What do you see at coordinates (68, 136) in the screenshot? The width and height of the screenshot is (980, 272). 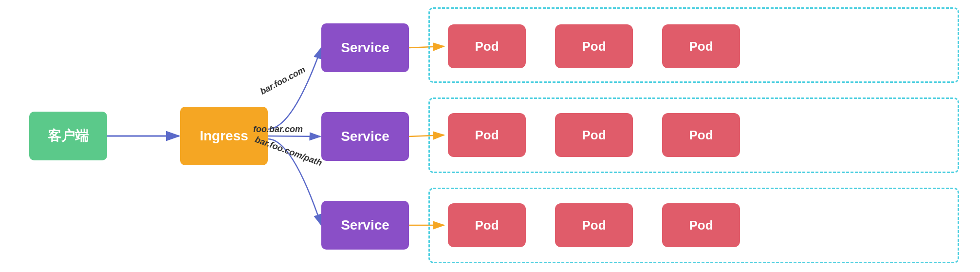 I see `client-box: 客户端` at bounding box center [68, 136].